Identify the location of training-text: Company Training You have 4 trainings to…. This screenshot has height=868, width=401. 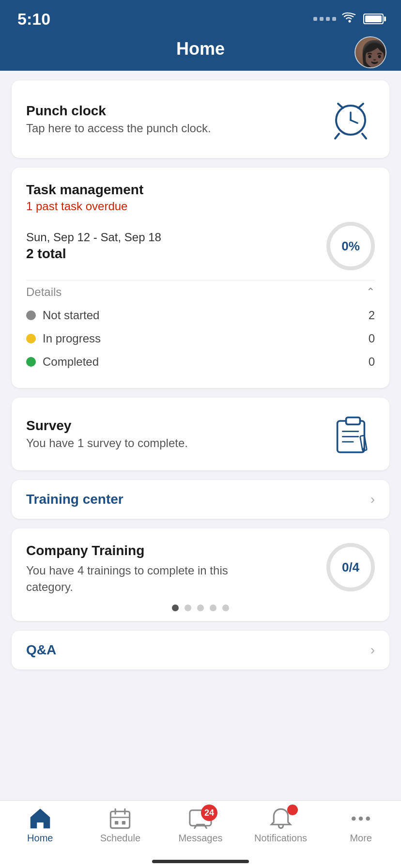
(138, 569).